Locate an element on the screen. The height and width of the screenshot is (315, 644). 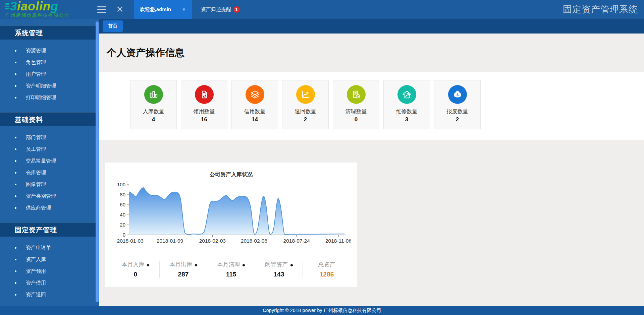
x-tick-label: 2018-02-08 is located at coordinates (254, 241).